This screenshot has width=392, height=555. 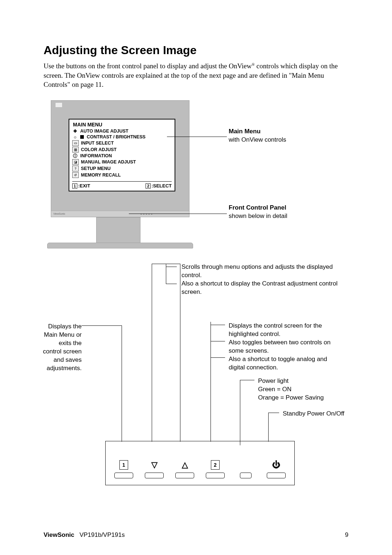 What do you see at coordinates (253, 64) in the screenshot?
I see `registered-mark: ®` at bounding box center [253, 64].